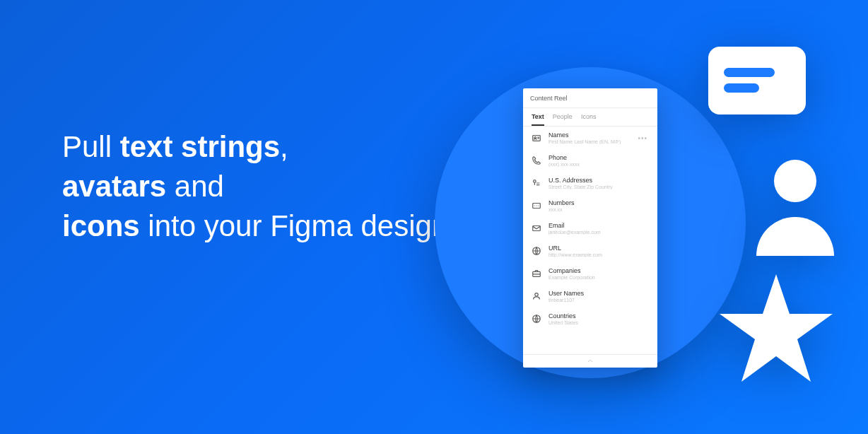 This screenshot has width=868, height=434. I want to click on list-item: Numbersxxx.xx, so click(590, 206).